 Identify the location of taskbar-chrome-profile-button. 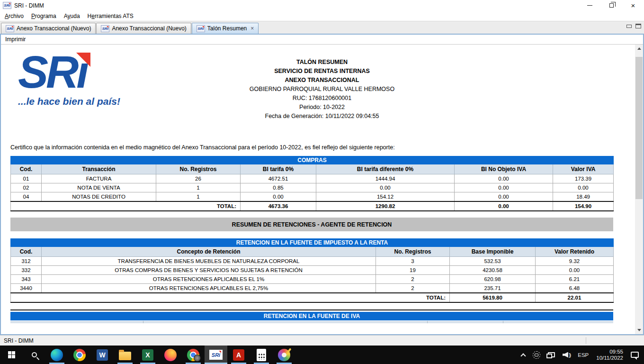
(193, 355).